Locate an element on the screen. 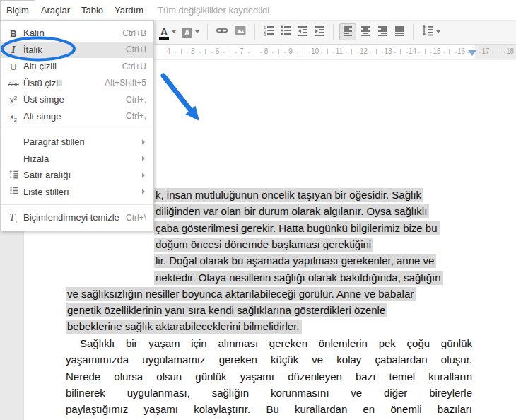 This screenshot has height=420, width=516. align-right-button is located at coordinates (382, 32).